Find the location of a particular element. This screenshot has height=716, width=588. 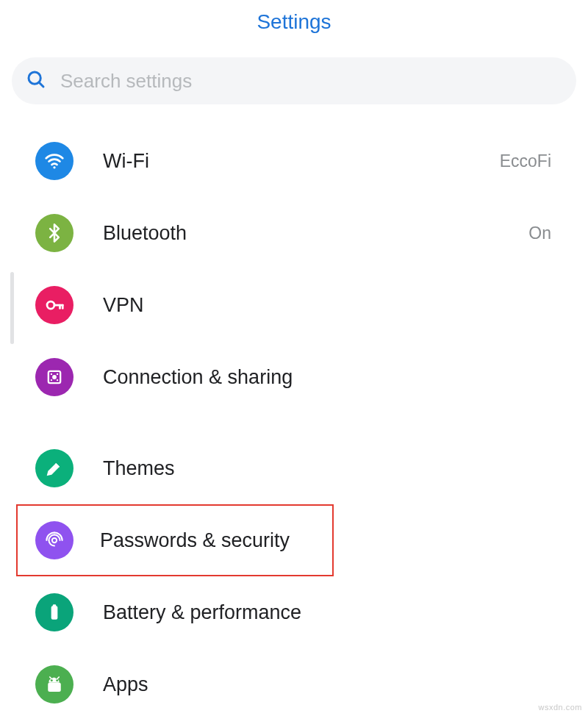

settings-item-themes: Themes is located at coordinates (294, 468).